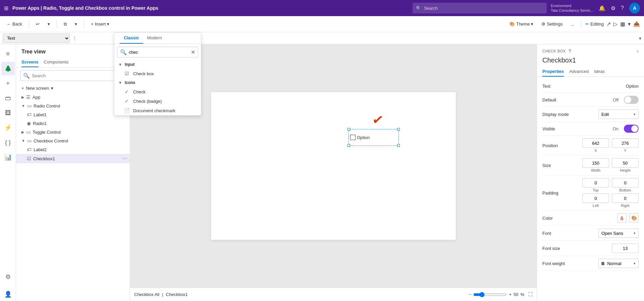  Describe the element at coordinates (158, 83) in the screenshot. I see `insert-section-icons: ▼ Icons` at that location.